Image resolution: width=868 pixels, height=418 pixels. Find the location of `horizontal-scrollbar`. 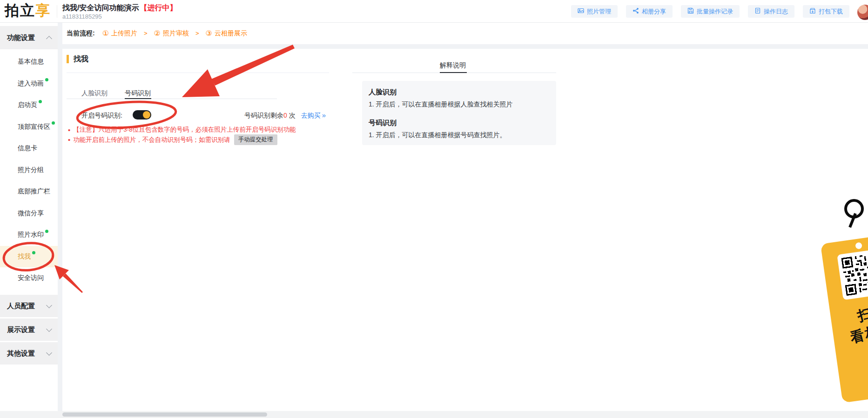

horizontal-scrollbar is located at coordinates (434, 415).